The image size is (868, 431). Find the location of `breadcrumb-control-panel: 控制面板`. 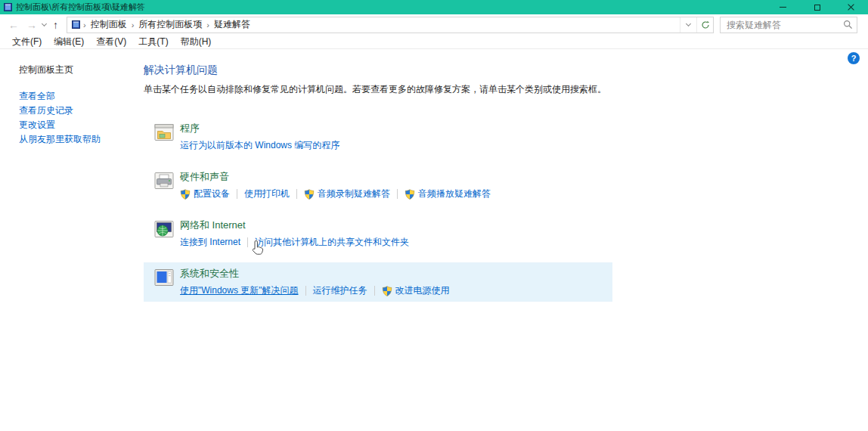

breadcrumb-control-panel: 控制面板 is located at coordinates (109, 24).